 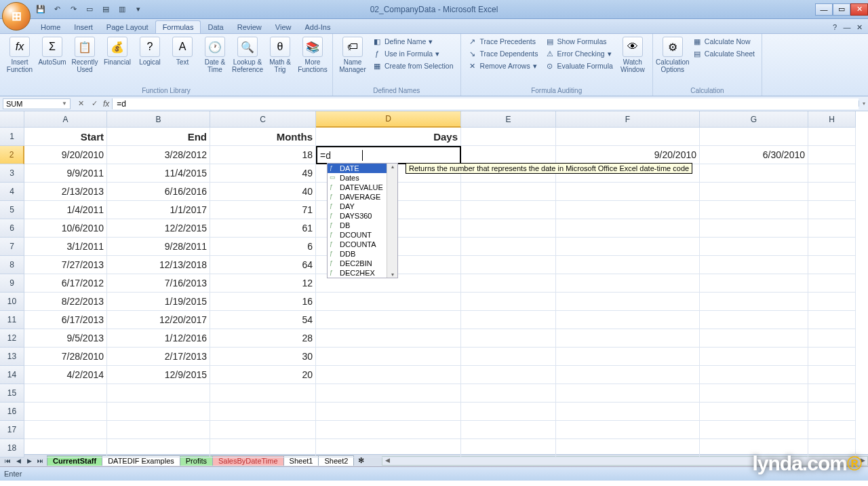 I want to click on name-manager-button: 🏷Name Manager, so click(x=353, y=55).